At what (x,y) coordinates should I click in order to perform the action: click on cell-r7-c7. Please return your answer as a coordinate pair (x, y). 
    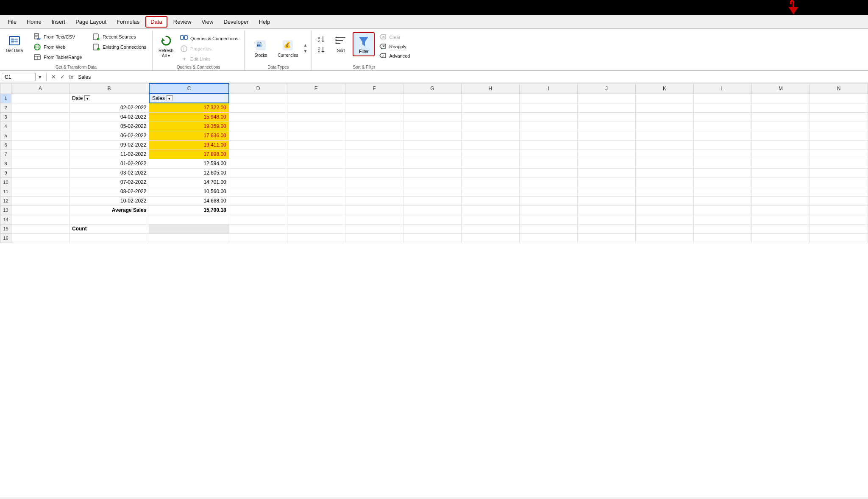
    Looking at the image, I should click on (432, 154).